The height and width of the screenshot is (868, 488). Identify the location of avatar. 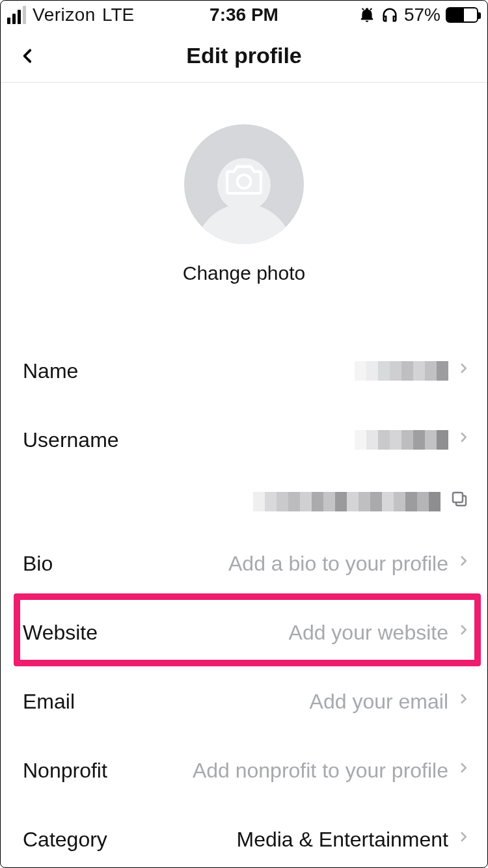
(244, 184).